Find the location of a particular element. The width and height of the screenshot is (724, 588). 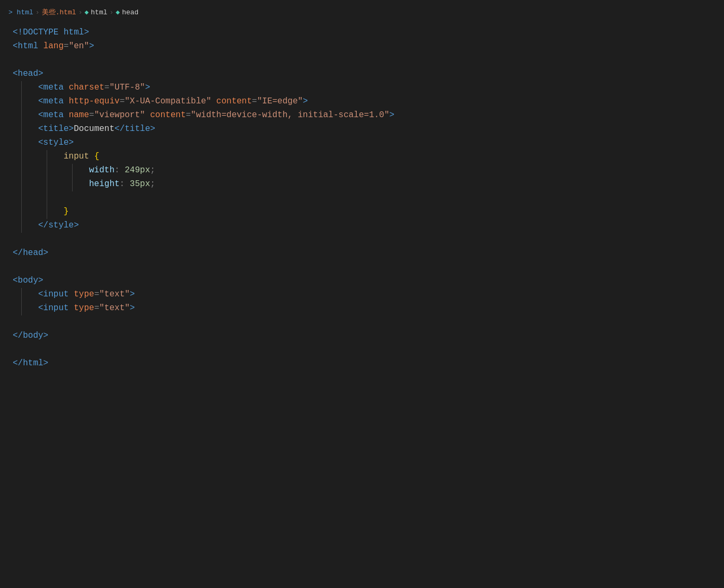

line-meta-http: <meta http-equiv = "X-UA-Compatible" con… is located at coordinates (362, 102).